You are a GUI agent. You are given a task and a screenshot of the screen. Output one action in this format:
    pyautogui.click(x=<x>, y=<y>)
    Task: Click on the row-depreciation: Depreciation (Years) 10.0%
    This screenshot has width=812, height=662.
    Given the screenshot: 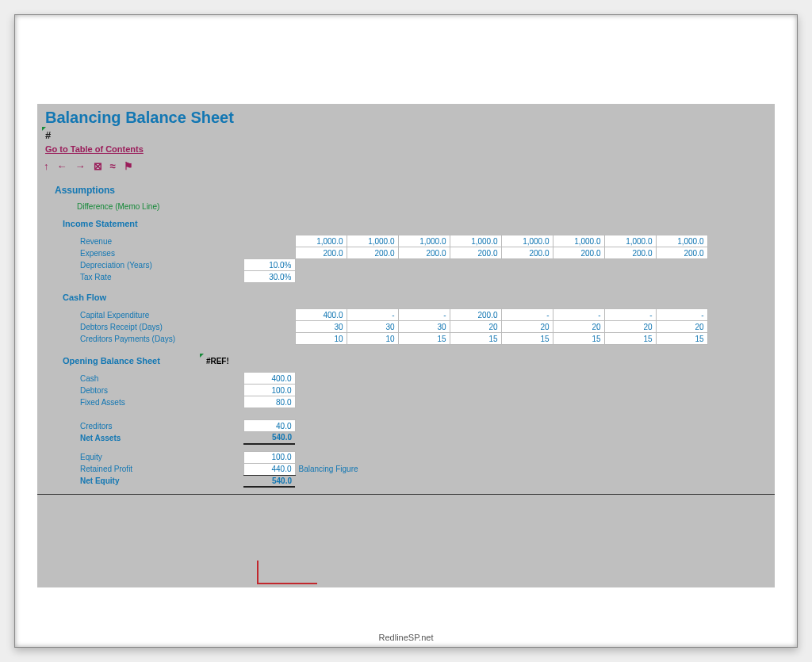 What is the action you would take?
    pyautogui.click(x=392, y=265)
    